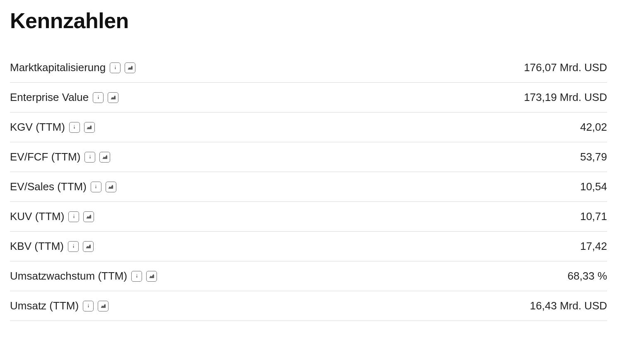 This screenshot has width=617, height=364. I want to click on metric-value: 68,33 %, so click(587, 276).